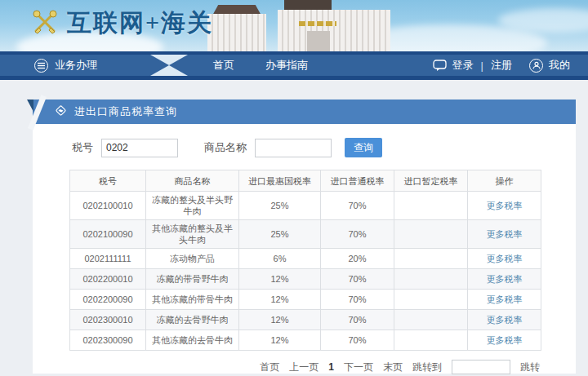 The width and height of the screenshot is (588, 376). What do you see at coordinates (427, 367) in the screenshot?
I see `jump-to-label: 跳转到` at bounding box center [427, 367].